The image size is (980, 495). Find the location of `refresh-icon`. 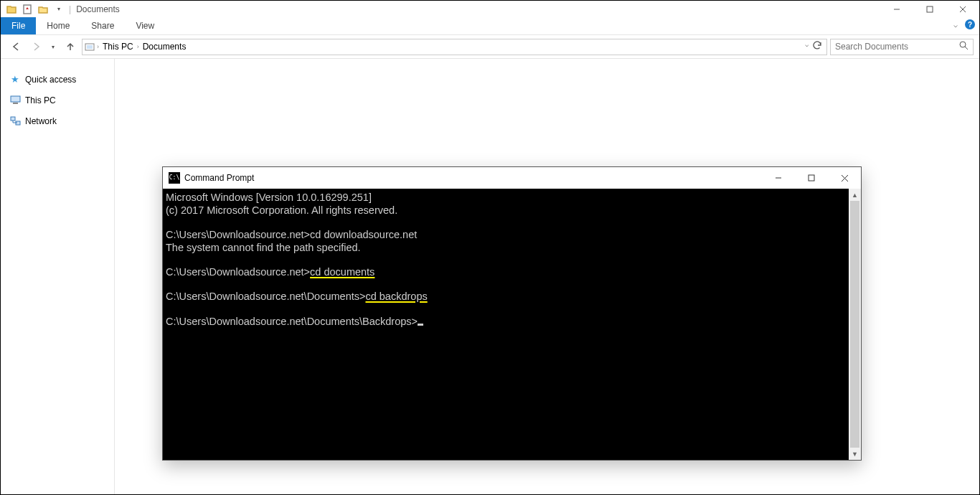

refresh-icon is located at coordinates (818, 47).